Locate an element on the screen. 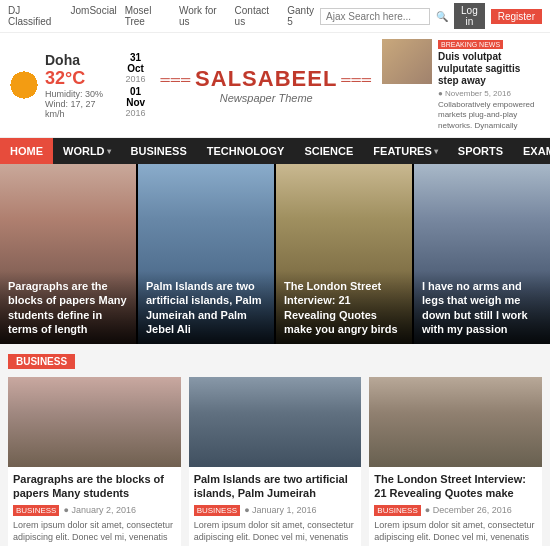 This screenshot has height=546, width=550. register-button: Register is located at coordinates (516, 16).